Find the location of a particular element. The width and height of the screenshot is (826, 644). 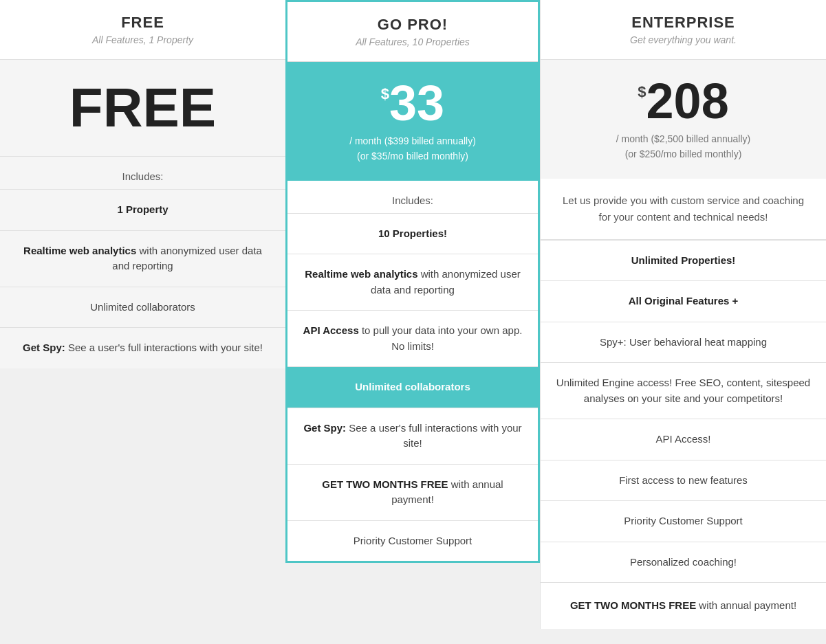

enterprise-feature-unlimited-props: Unlimited Properties! is located at coordinates (684, 260).